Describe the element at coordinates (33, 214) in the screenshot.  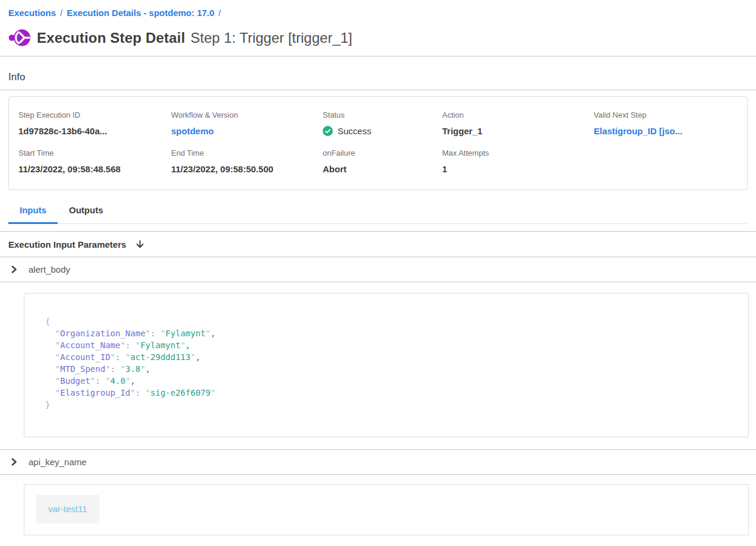
I see `tab-inputs: Inputs` at that location.